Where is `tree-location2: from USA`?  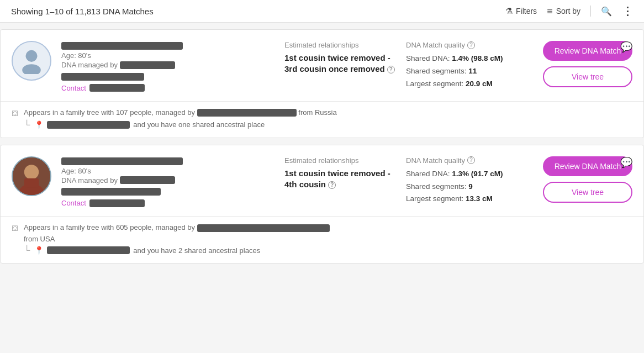
tree-location2: from USA is located at coordinates (39, 239).